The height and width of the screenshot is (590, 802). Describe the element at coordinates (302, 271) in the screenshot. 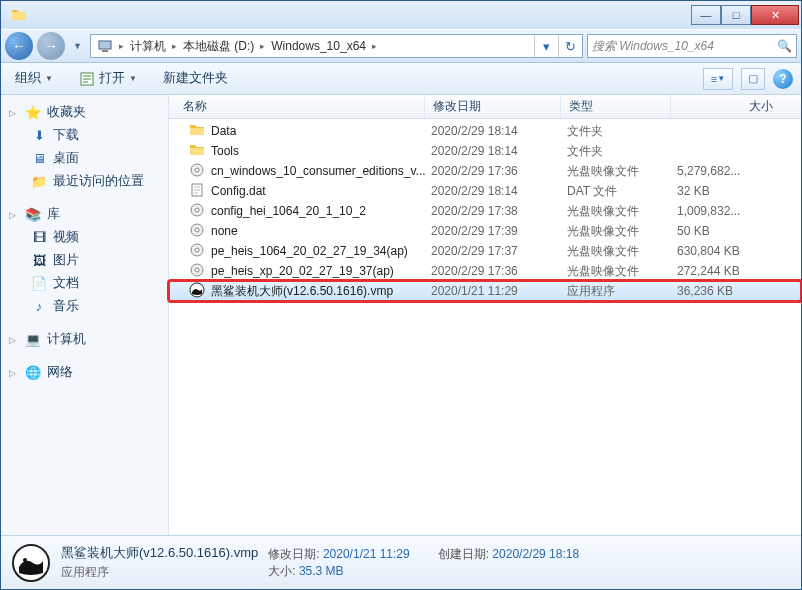

I see `file-name: pe_heis_xp_20_02_27_19_37(ap)` at that location.